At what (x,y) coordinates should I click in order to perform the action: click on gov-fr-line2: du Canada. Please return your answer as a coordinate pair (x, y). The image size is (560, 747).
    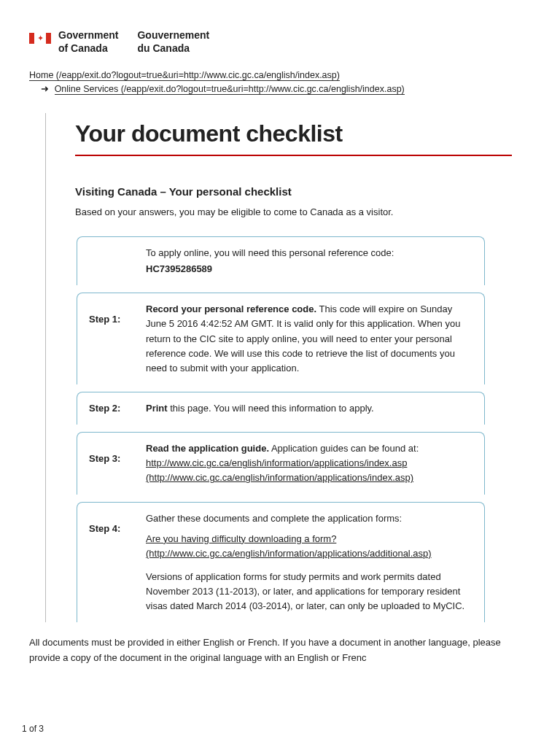
    Looking at the image, I should click on (174, 49).